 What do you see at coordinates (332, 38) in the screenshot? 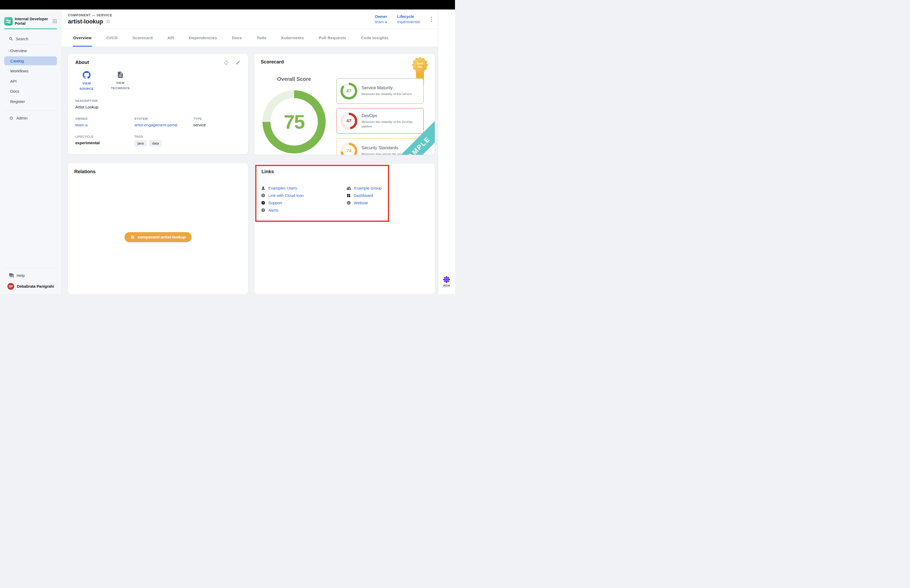
I see `tab-pull-requests: Pull Requests` at bounding box center [332, 38].